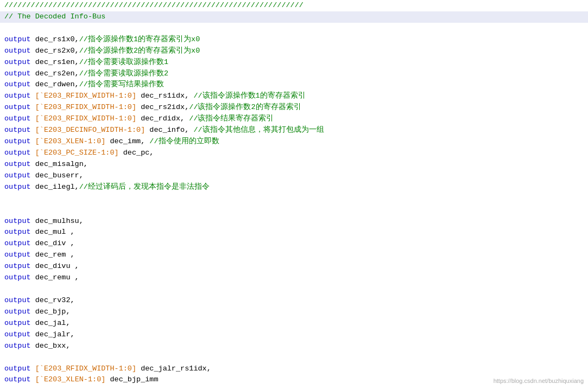 The image size is (588, 390). What do you see at coordinates (131, 380) in the screenshot?
I see `code-span: dec_bjp_imm` at bounding box center [131, 380].